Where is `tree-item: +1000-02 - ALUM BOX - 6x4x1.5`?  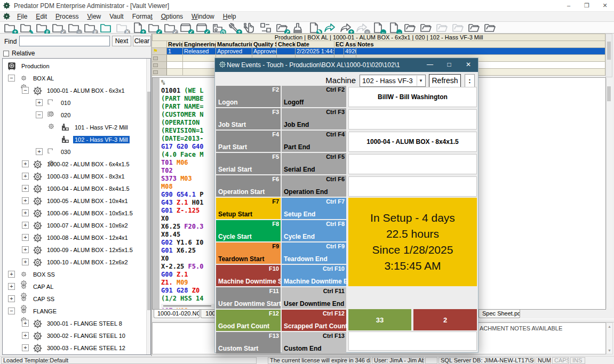
tree-item: +1000-02 - ALUM BOX - 6x4x1.5 is located at coordinates (77, 164).